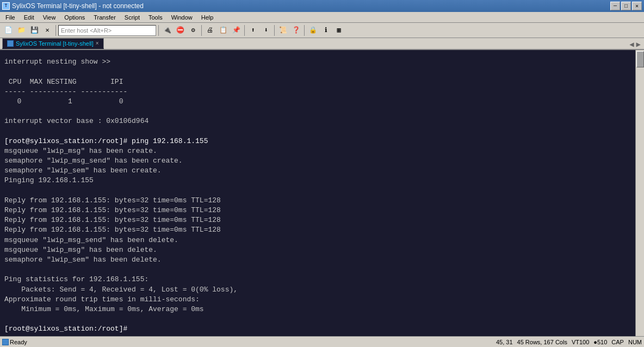 This screenshot has width=644, height=347. What do you see at coordinates (600, 342) in the screenshot?
I see `status-indicator-text: ●510` at bounding box center [600, 342].